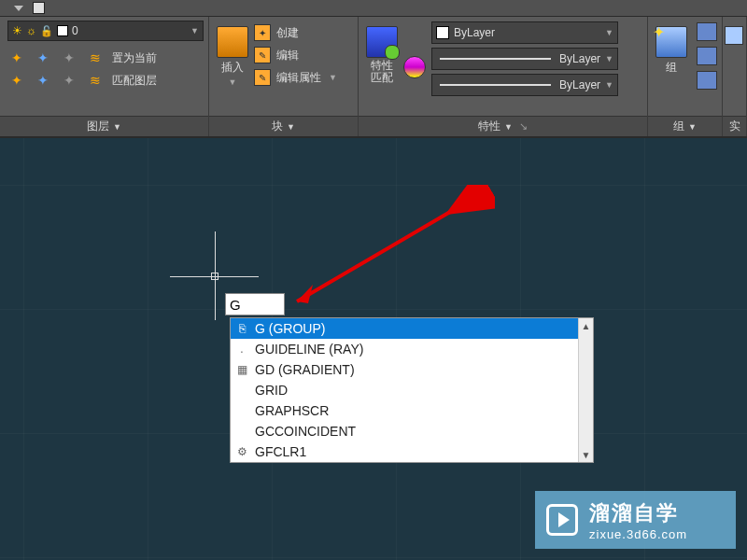 The height and width of the screenshot is (560, 747). What do you see at coordinates (32, 31) in the screenshot?
I see `sun-icon: ☼` at bounding box center [32, 31].